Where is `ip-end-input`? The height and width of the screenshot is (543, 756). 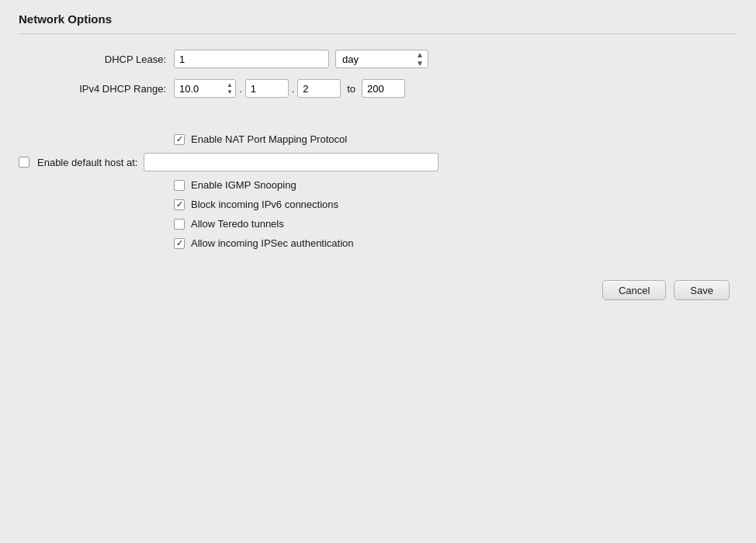 ip-end-input is located at coordinates (383, 88).